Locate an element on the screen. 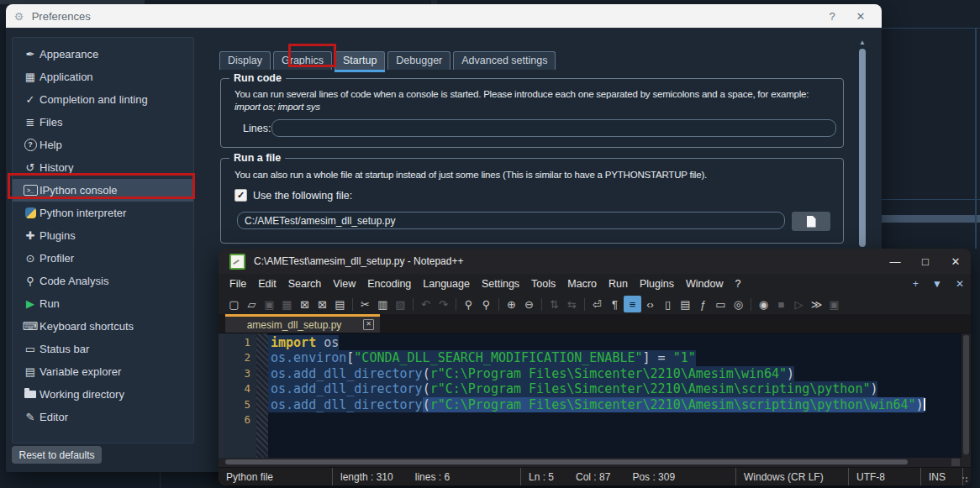  menu-file: File is located at coordinates (238, 284).